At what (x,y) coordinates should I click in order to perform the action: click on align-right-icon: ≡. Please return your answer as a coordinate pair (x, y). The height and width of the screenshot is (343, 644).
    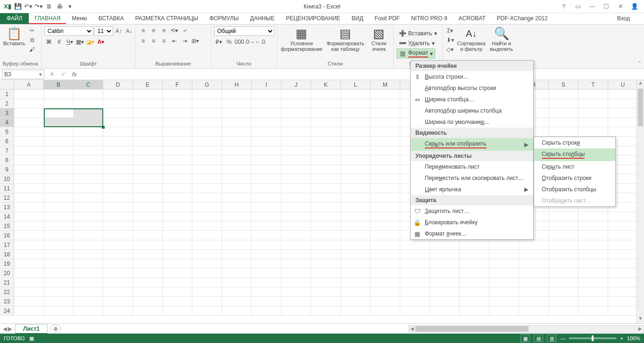
    Looking at the image, I should click on (164, 41).